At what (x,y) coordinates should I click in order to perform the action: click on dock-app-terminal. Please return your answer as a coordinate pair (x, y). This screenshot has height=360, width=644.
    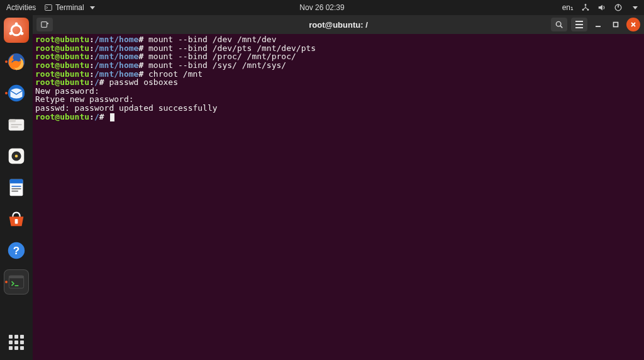
    Looking at the image, I should click on (16, 282).